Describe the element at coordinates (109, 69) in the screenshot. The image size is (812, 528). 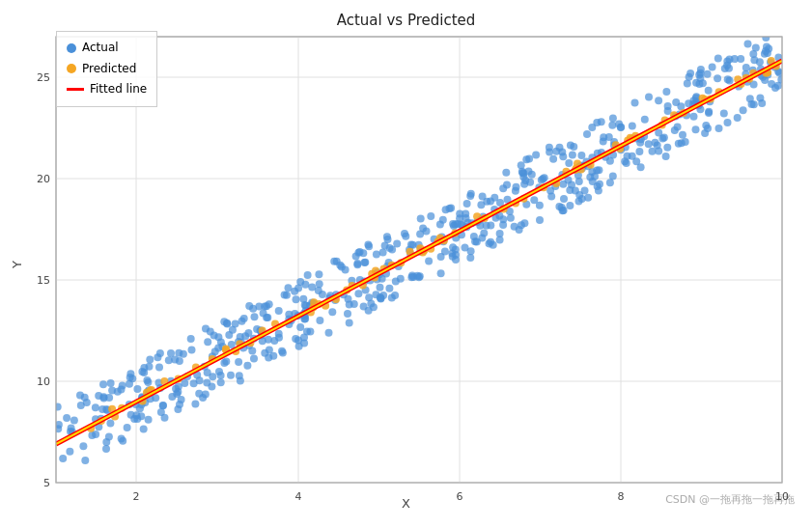
I see `predicted-label: Predicted` at that location.